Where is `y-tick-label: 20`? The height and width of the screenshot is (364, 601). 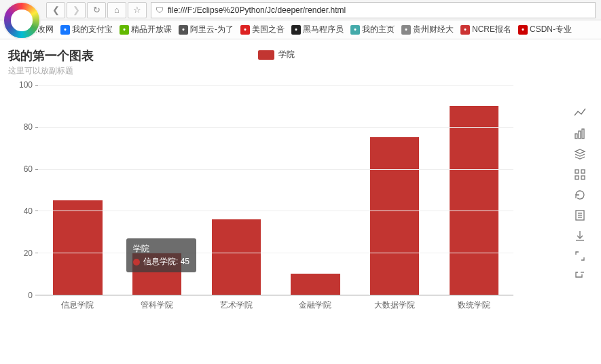 y-tick-label: 20 is located at coordinates (29, 253).